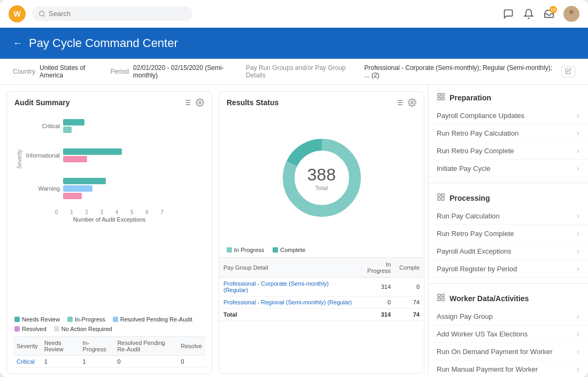 The image size is (588, 377). Describe the element at coordinates (409, 267) in the screenshot. I see `col-complete: Comple` at that location.